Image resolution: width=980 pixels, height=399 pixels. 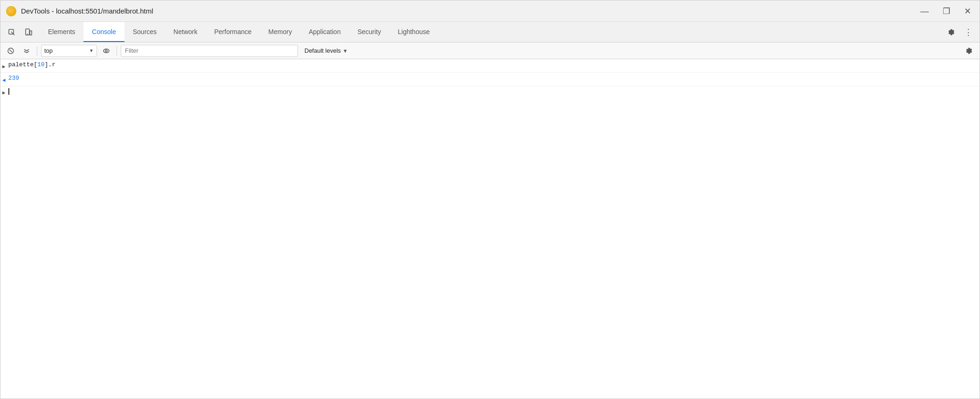 What do you see at coordinates (345, 51) in the screenshot?
I see `default-levels-arrow-icon: ▼` at bounding box center [345, 51].